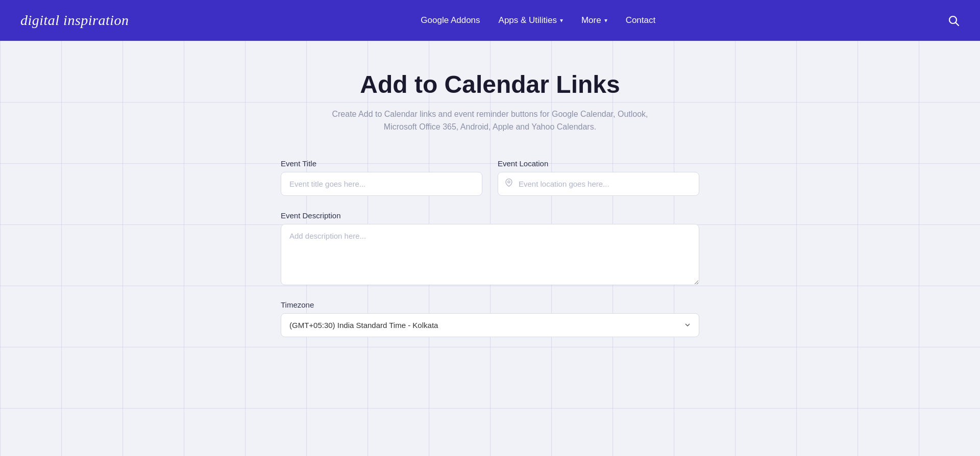 This screenshot has width=980, height=456. I want to click on nav-item-more: More ▾, so click(594, 20).